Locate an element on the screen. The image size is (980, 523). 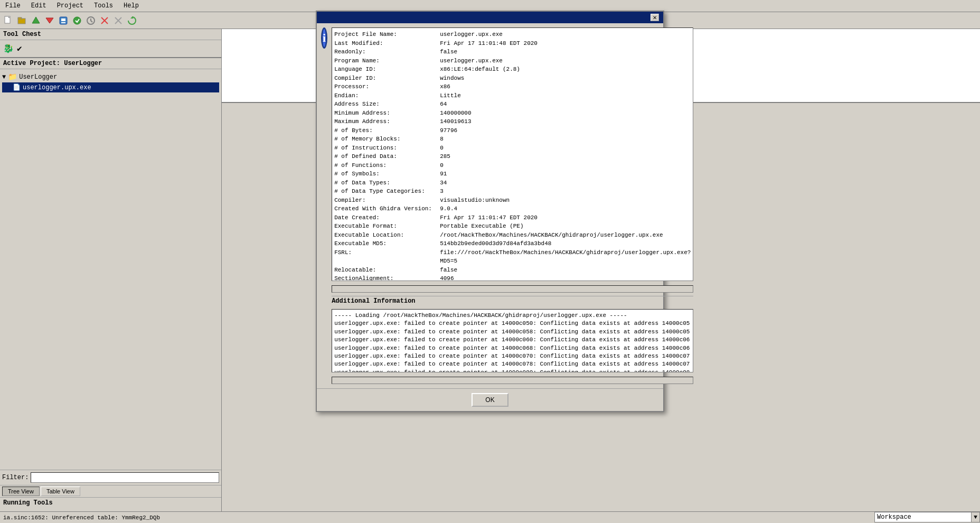
info-key: Project File Name: is located at coordinates (387, 35).